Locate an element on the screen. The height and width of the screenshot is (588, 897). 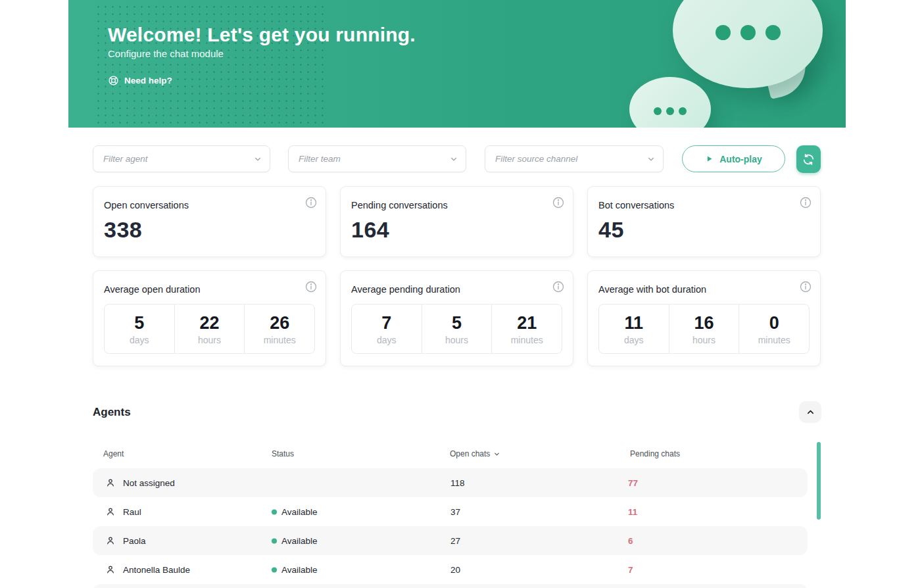
agent-name: Antonella Baulde is located at coordinates (157, 570).